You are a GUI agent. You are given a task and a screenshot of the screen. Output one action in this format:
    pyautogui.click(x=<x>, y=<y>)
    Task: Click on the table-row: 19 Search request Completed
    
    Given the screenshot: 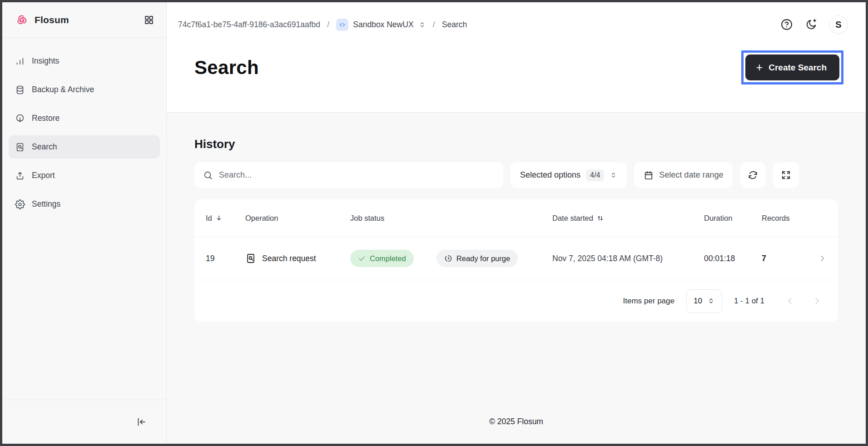 What is the action you would take?
    pyautogui.click(x=516, y=259)
    